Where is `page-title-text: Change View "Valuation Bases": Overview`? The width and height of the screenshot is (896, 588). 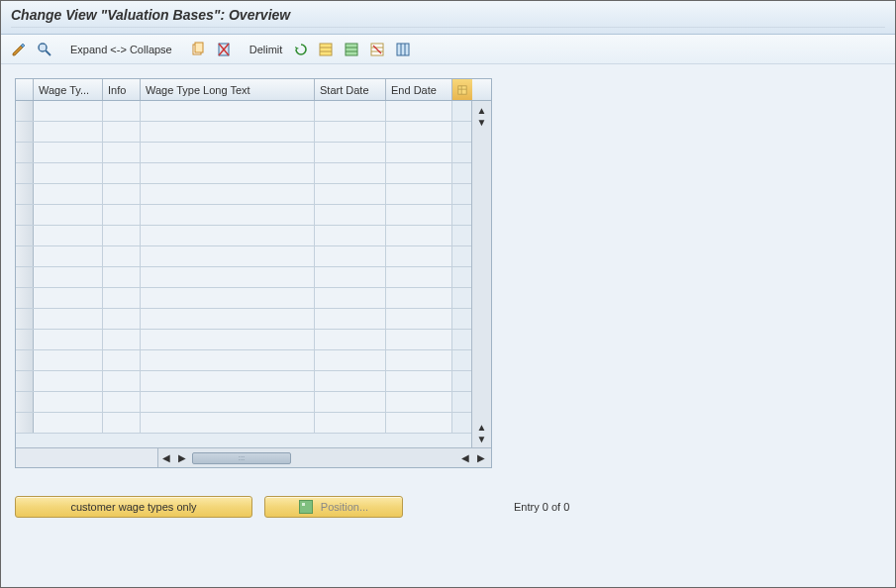
page-title-text: Change View "Valuation Bases": Overview is located at coordinates (150, 15).